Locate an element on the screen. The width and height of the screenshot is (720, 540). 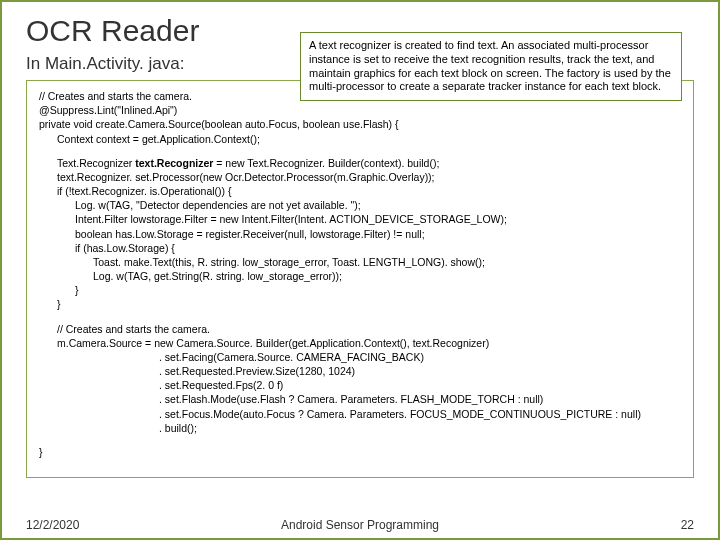
code-line: . set.Requested.Preview.Size(719, 539) is located at coordinates (197, 371).